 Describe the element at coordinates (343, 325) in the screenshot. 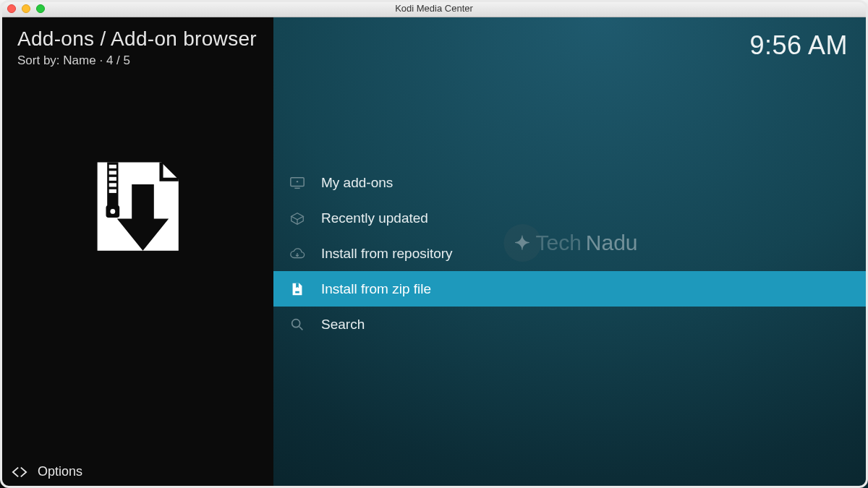

I see `menu-item-label: Search` at that location.